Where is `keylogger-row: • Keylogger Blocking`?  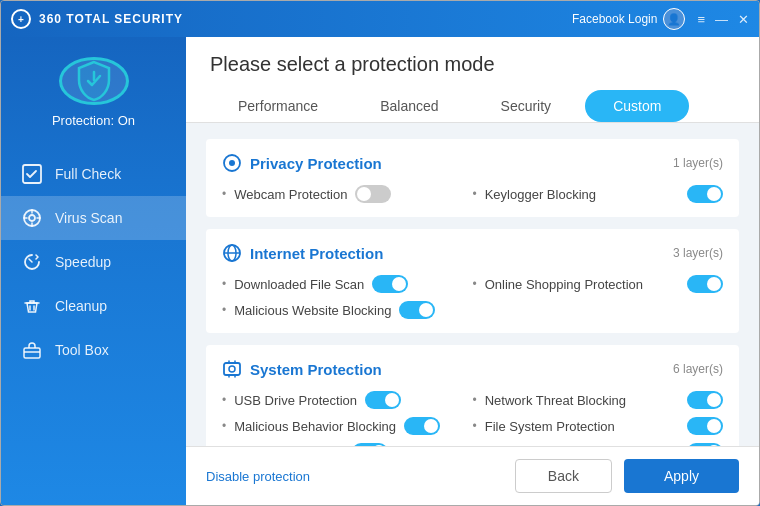 keylogger-row: • Keylogger Blocking is located at coordinates (598, 194).